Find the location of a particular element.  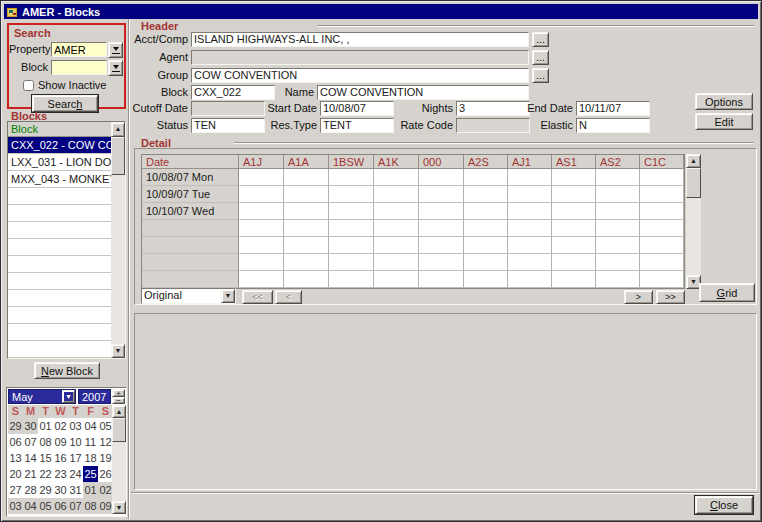

edit-button: Edit is located at coordinates (724, 122).